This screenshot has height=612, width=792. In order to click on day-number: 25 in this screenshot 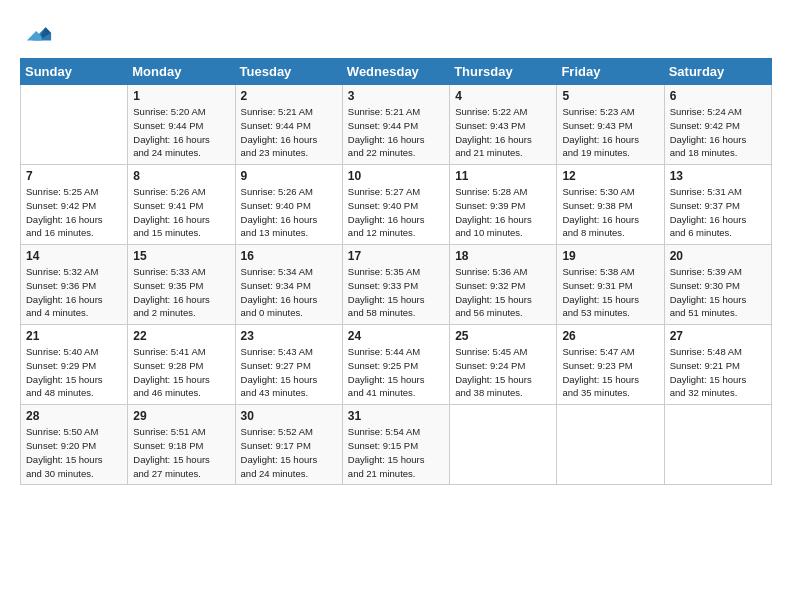, I will do `click(503, 336)`.